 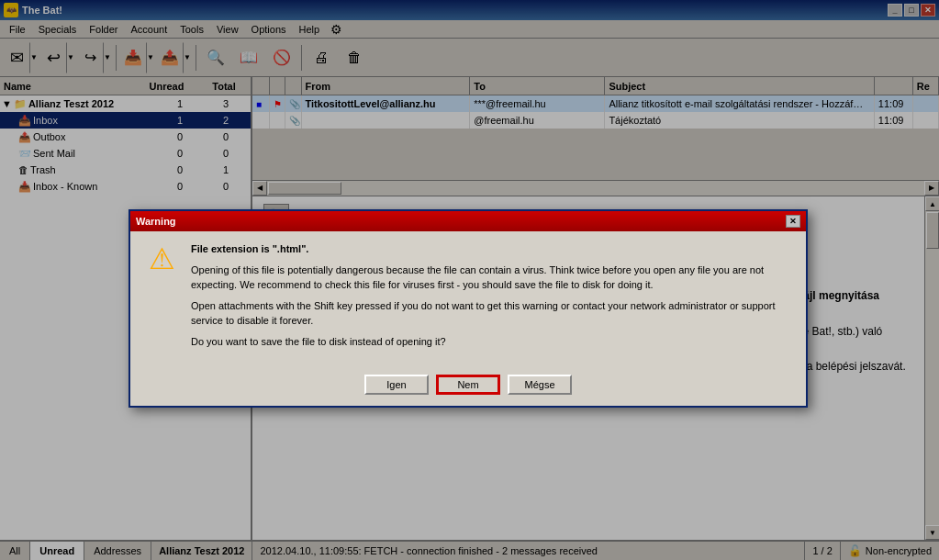 I want to click on warning-yes-button: Igen, so click(x=397, y=385).